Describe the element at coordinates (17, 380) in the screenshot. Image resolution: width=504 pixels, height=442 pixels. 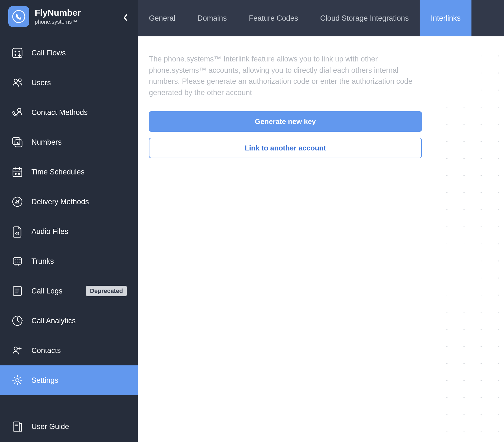
I see `gear-icon` at that location.